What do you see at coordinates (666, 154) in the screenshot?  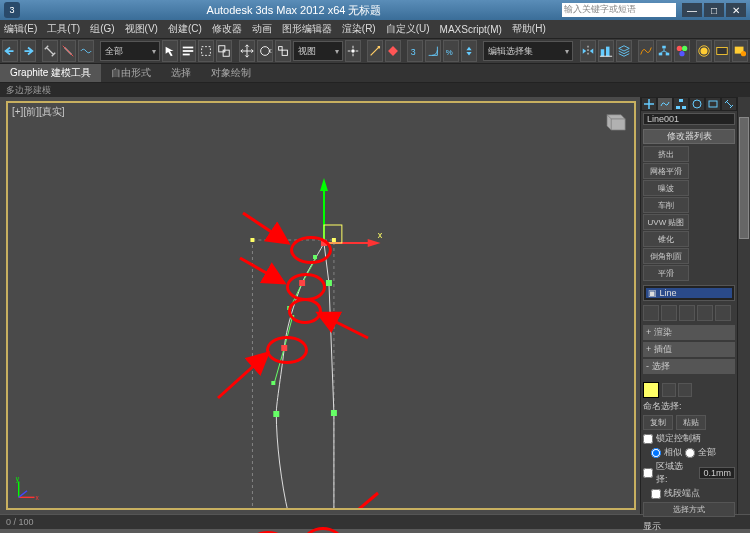 I see `preset-extrude: 挤出` at bounding box center [666, 154].